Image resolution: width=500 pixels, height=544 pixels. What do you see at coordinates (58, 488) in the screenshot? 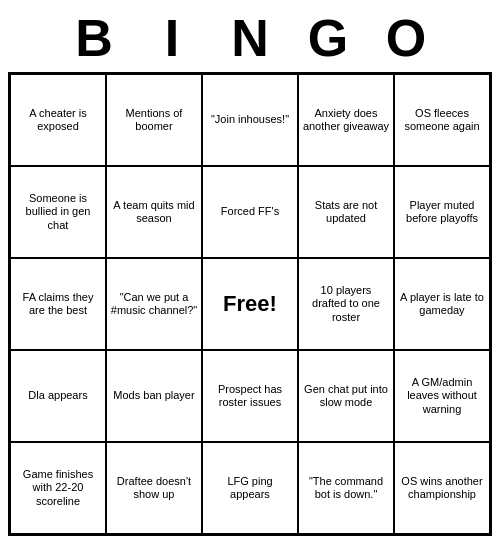
I see `bingo-cell: Game finishes with 22-20 scoreline` at bounding box center [58, 488].